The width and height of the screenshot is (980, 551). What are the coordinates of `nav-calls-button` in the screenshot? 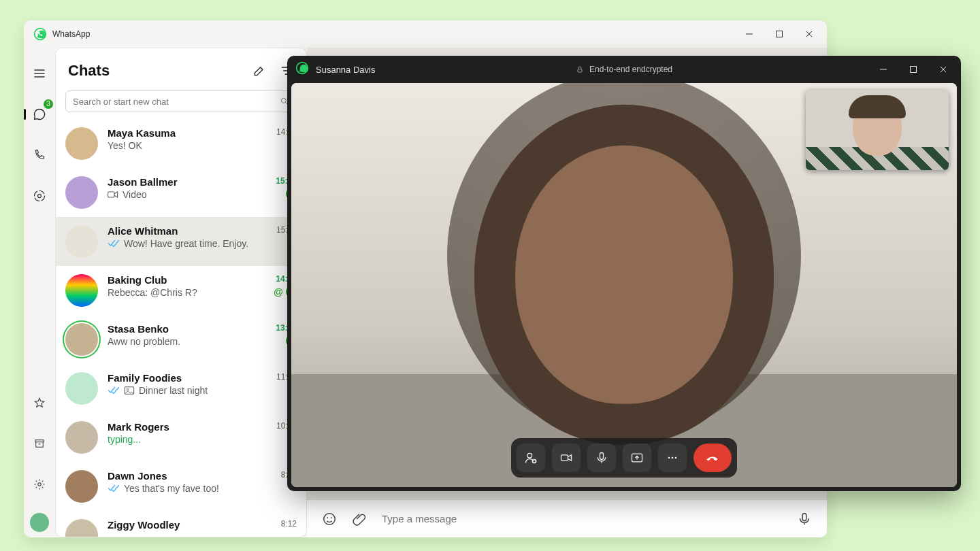 It's located at (39, 155).